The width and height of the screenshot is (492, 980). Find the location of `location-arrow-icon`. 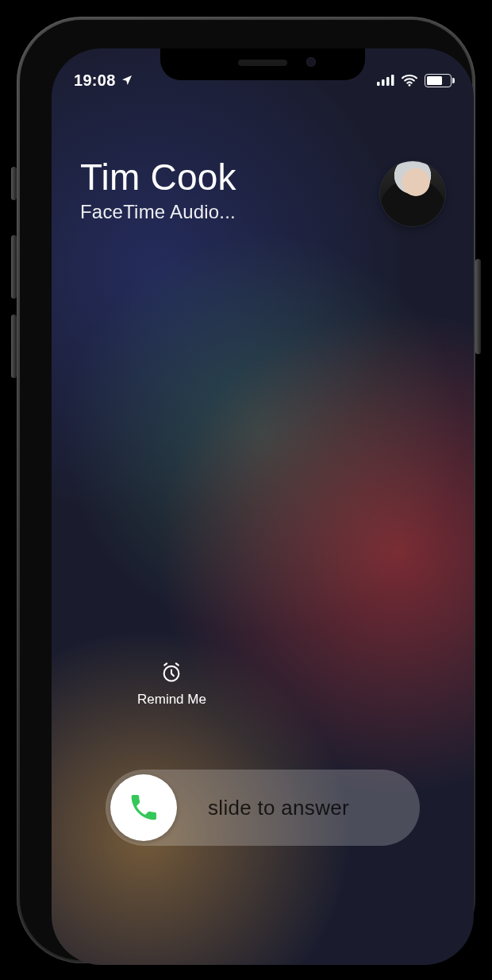

location-arrow-icon is located at coordinates (127, 80).